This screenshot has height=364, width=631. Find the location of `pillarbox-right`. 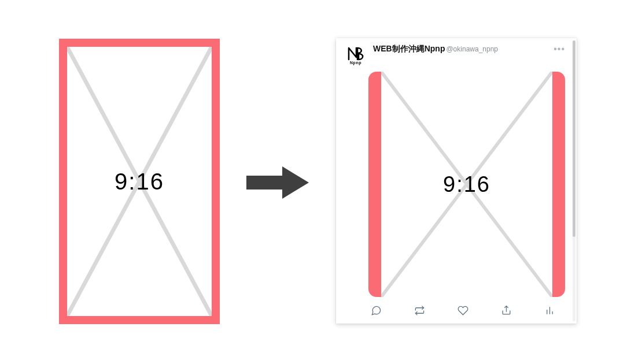

pillarbox-right is located at coordinates (559, 184).